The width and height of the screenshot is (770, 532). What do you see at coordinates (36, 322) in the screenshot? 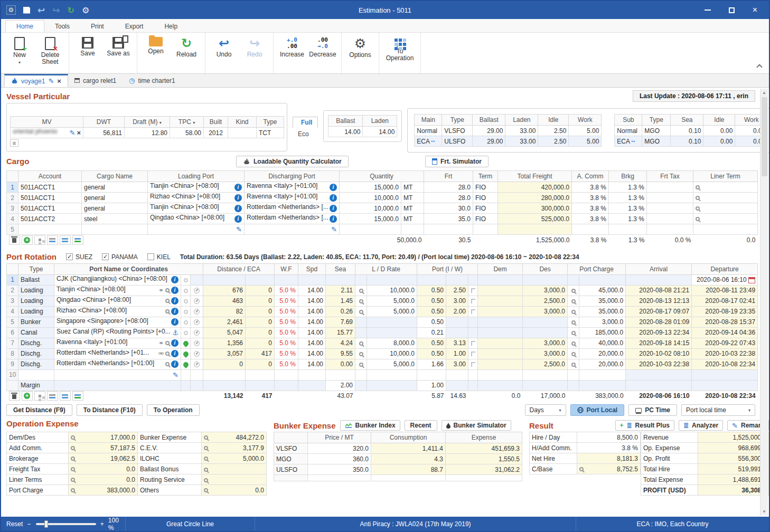
I see `leg-type-cell: Bunker` at bounding box center [36, 322].